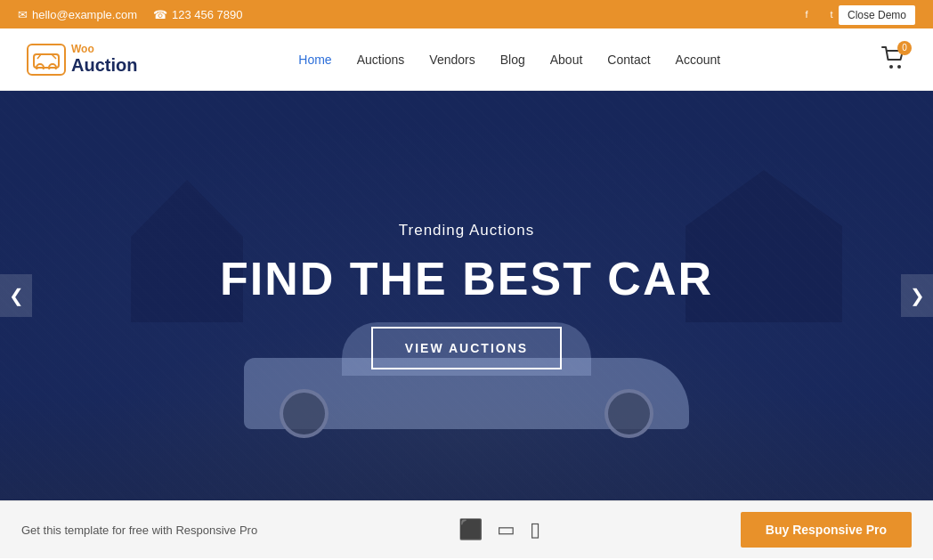 This screenshot has height=560, width=933. I want to click on nav-blog: Blog, so click(513, 60).